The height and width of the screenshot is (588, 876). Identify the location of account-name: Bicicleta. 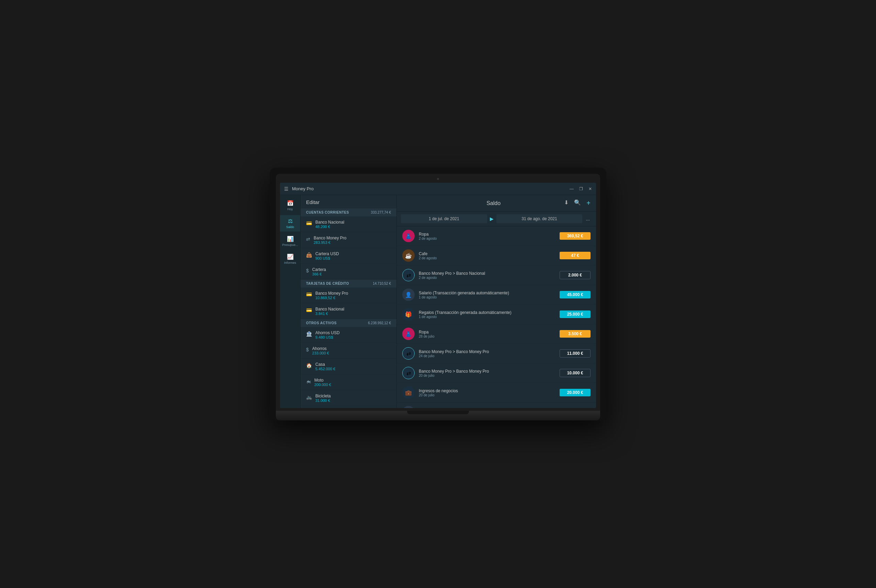
(323, 396).